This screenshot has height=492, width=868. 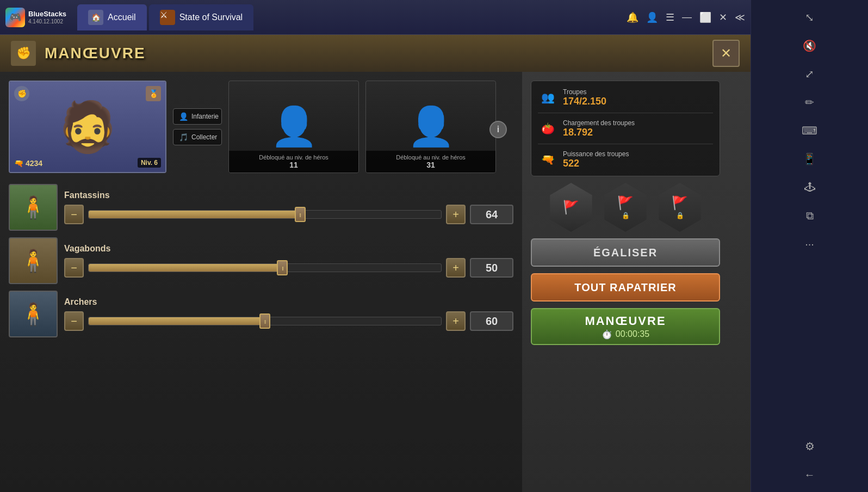 I want to click on maximize-icon: ⬜, so click(x=705, y=17).